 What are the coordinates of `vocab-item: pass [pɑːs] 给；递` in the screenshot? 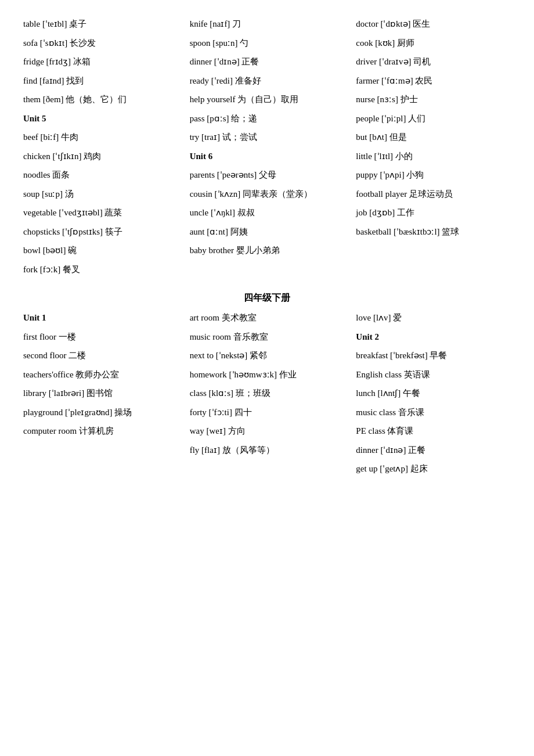 It's located at (267, 118).